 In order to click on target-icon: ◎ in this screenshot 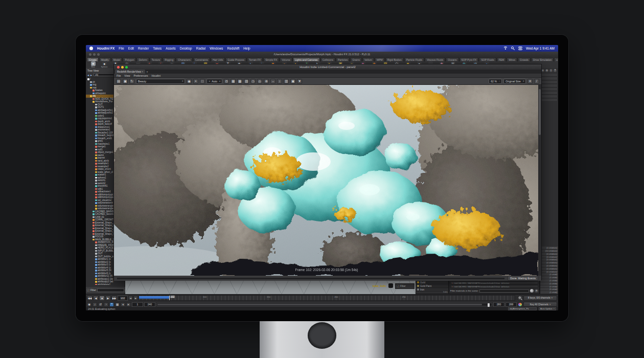, I will do `click(260, 81)`.